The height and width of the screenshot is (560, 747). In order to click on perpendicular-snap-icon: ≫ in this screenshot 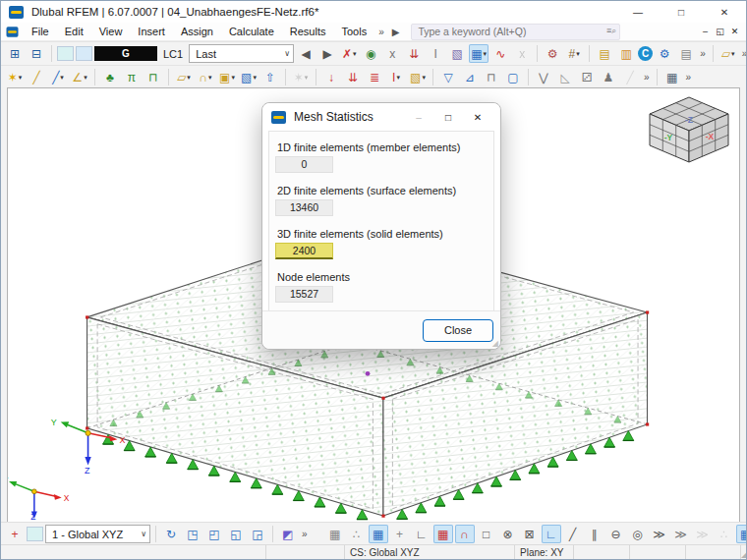, I will do `click(681, 534)`.